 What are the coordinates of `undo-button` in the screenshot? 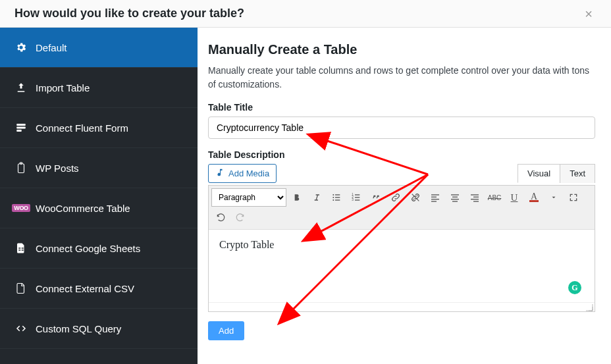 It's located at (221, 217).